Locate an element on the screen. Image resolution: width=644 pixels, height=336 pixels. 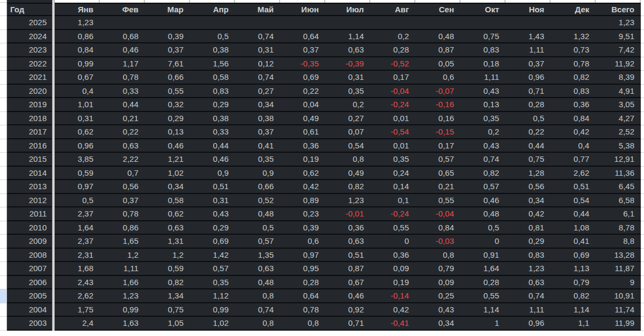
value-cell: 1,68 is located at coordinates (77, 269).